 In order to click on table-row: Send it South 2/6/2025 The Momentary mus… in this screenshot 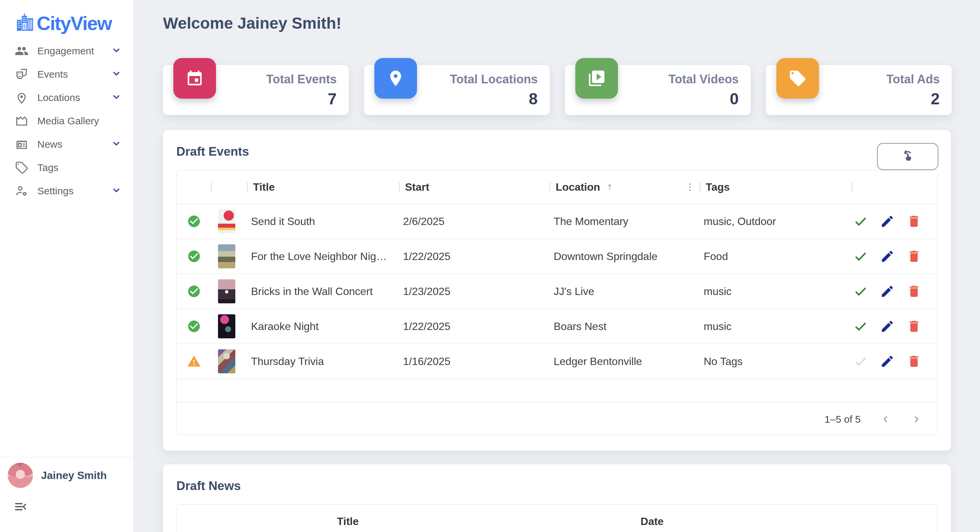, I will do `click(557, 221)`.